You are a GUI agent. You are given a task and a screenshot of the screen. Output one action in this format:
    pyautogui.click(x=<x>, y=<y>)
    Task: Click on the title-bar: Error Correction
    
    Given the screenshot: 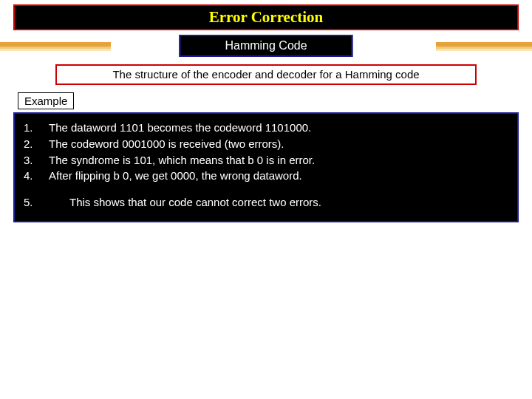 What is the action you would take?
    pyautogui.click(x=266, y=18)
    